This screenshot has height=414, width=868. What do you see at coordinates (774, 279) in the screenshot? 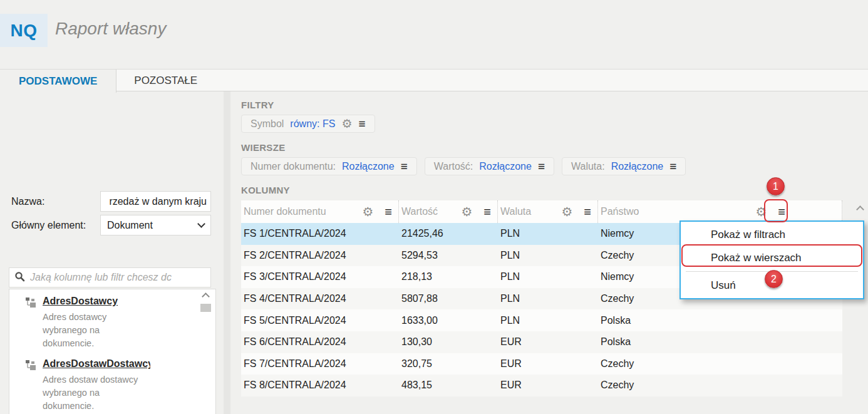
I see `annotation-step-2: 2` at bounding box center [774, 279].